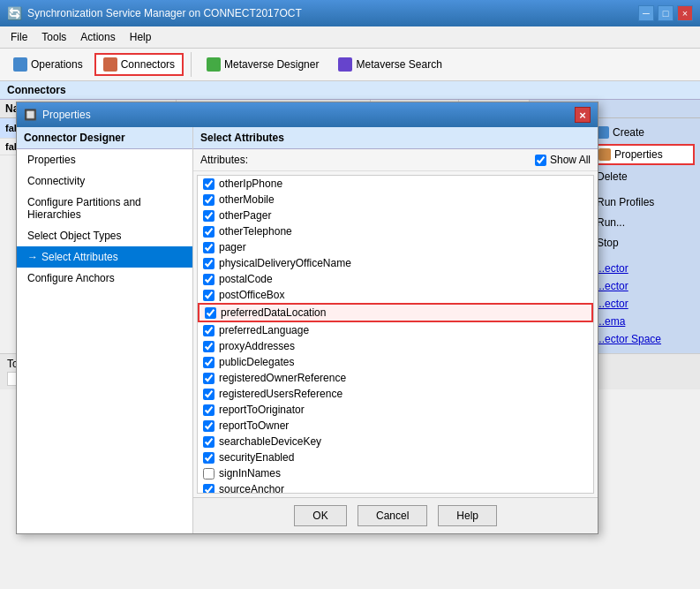 The width and height of the screenshot is (700, 589). What do you see at coordinates (395, 330) in the screenshot?
I see `attr-item: preferredLanguage` at bounding box center [395, 330].